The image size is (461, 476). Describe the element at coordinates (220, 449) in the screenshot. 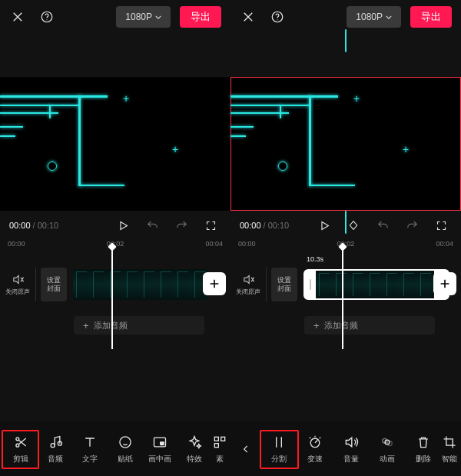

I see `tool-material: 素` at that location.